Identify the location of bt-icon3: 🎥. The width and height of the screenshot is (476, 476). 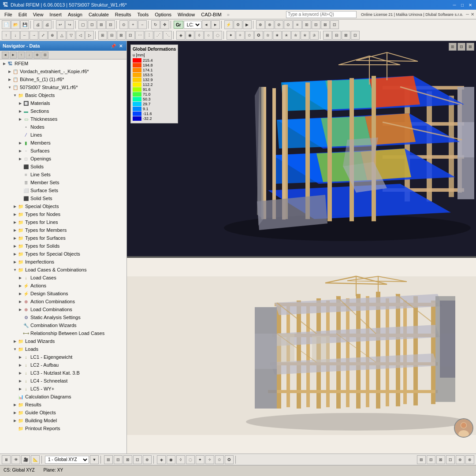
(26, 460).